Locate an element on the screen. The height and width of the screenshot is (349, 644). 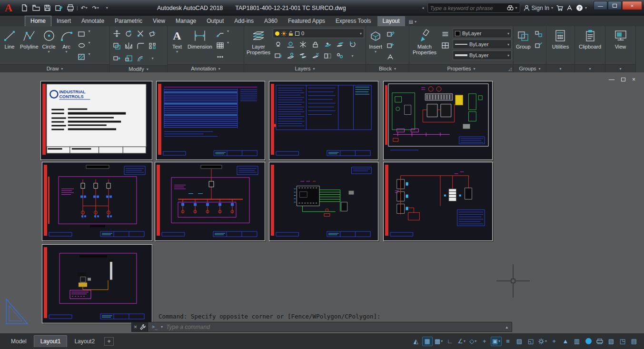
layer-previous-button is located at coordinates (352, 45).